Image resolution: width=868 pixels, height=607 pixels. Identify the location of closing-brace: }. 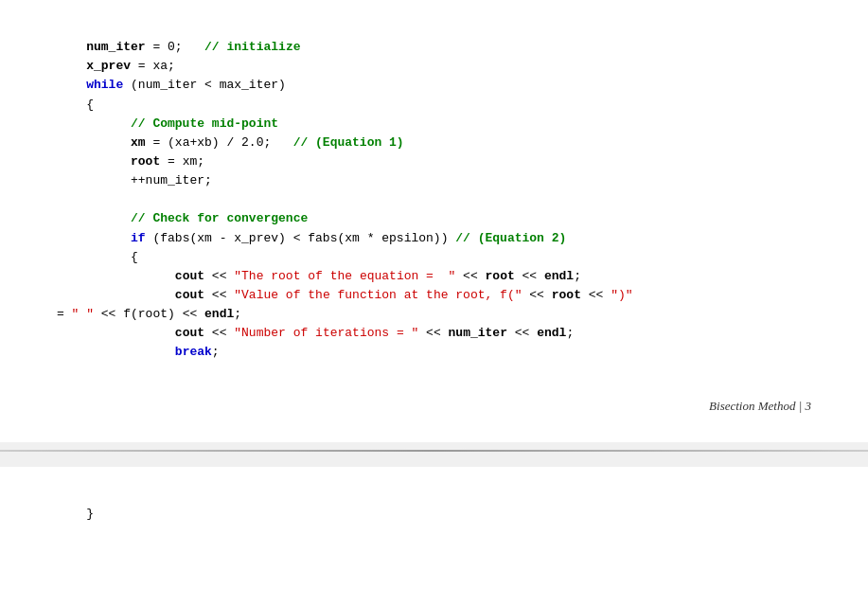
(76, 513).